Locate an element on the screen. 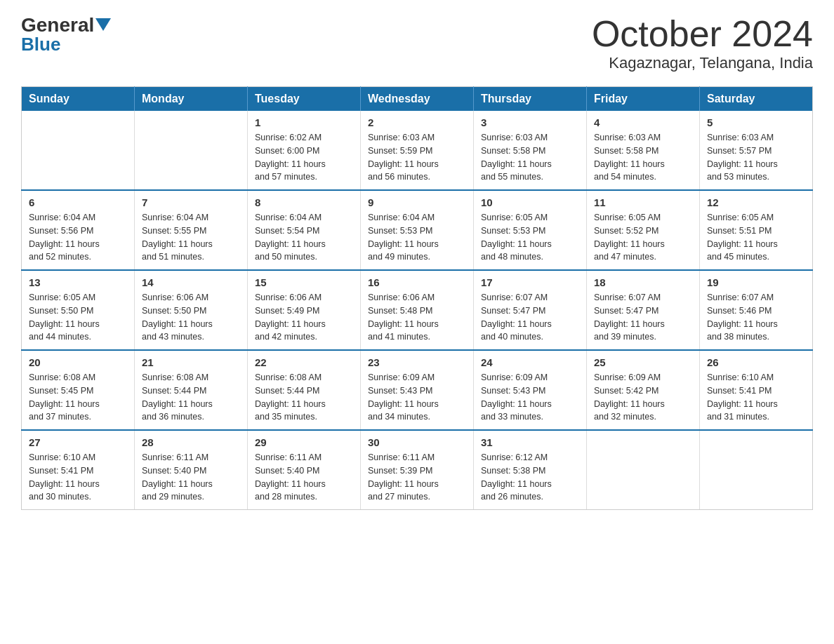 This screenshot has height=644, width=834. calendar-cell: 13Sunrise: 6:05 AM Sunset: 5:50 PM Dayli… is located at coordinates (79, 310).